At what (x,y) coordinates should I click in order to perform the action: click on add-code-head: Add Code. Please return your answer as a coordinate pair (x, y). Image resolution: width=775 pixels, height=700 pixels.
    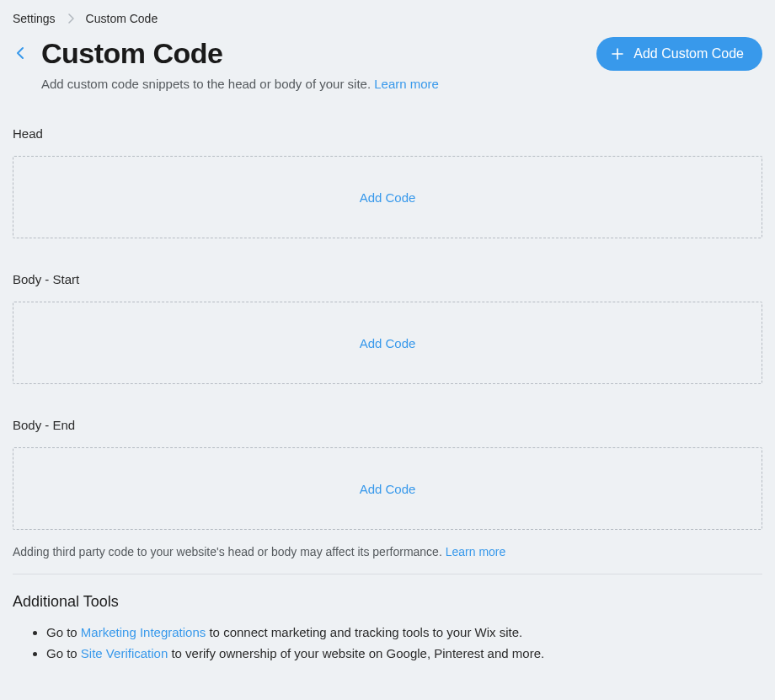
    Looking at the image, I should click on (388, 197).